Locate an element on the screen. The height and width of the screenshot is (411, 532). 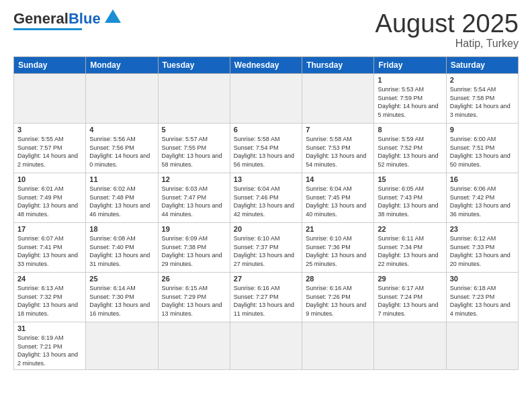
day-cell: 25Sunrise: 6:14 AM Sunset: 7:30 PM Dayli… is located at coordinates (122, 298).